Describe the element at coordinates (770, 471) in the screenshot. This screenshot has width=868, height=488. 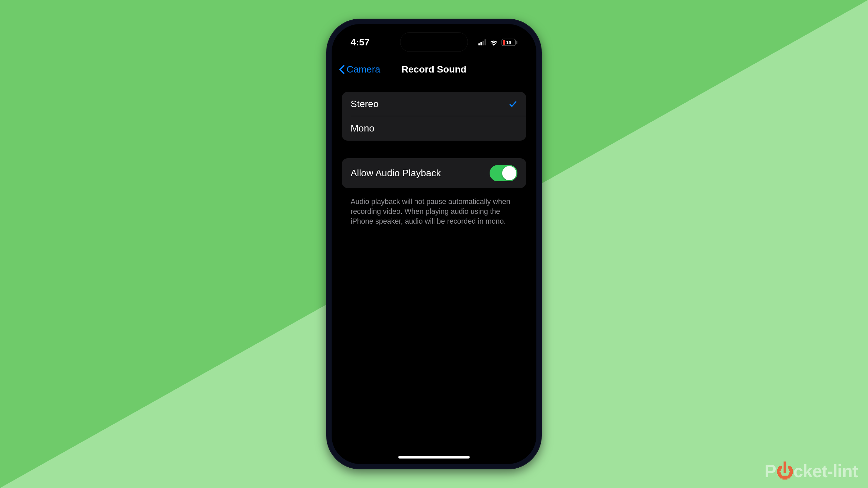
I see `watermark-p: P` at that location.